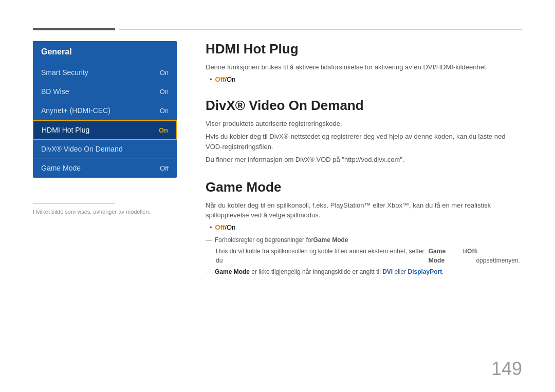 This screenshot has width=555, height=392. What do you see at coordinates (164, 91) in the screenshot?
I see `sidebar-item-bd-wise-value: On` at bounding box center [164, 91].